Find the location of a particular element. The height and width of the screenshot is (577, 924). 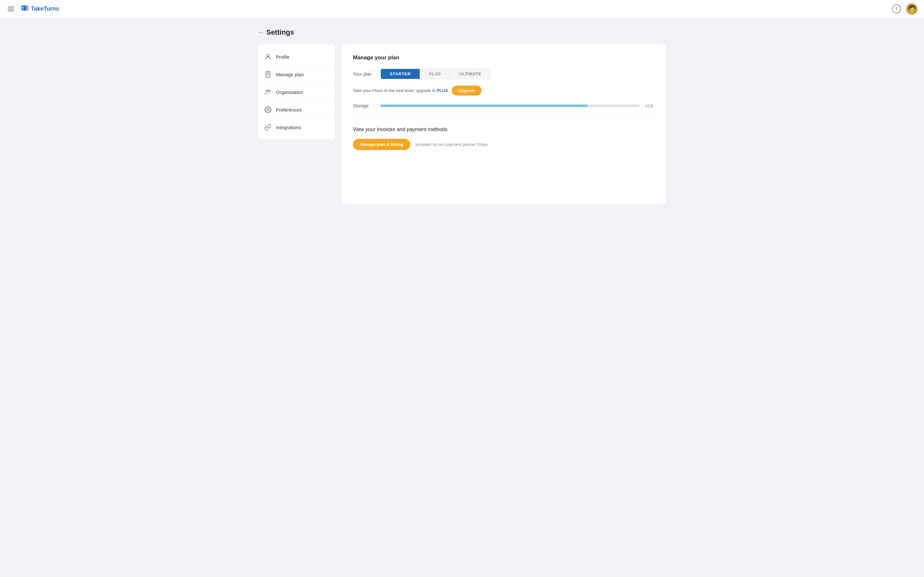

sidebar-item-organization: Organization is located at coordinates (296, 92).